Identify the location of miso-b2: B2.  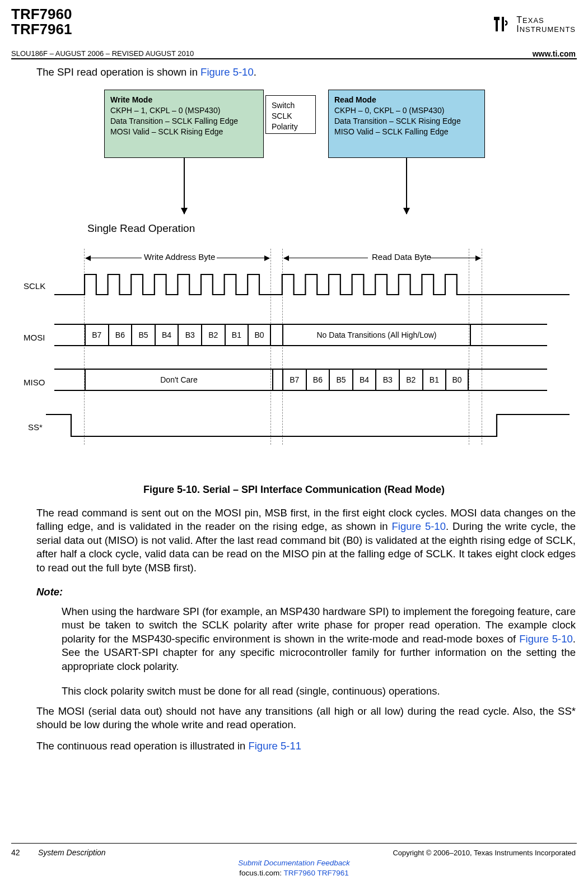
(410, 380).